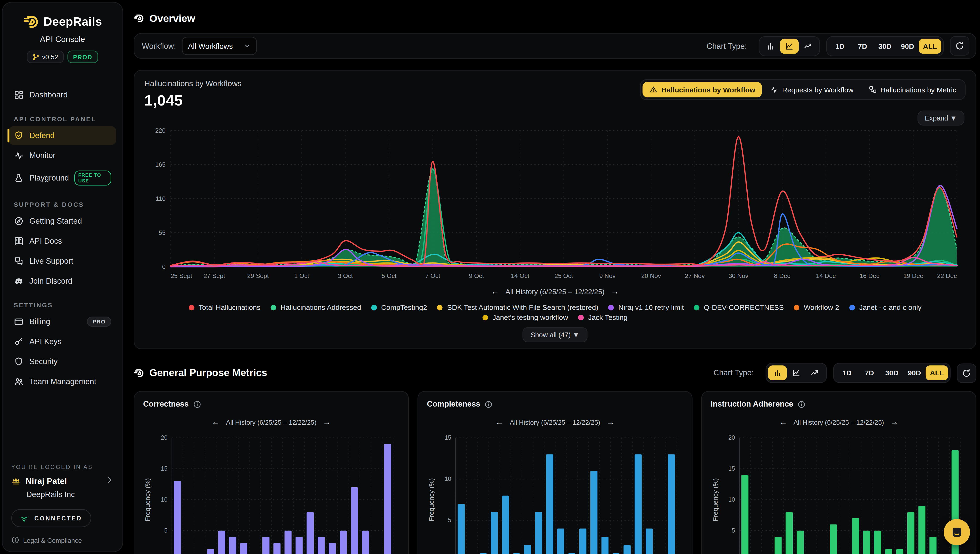 This screenshot has height=554, width=980. What do you see at coordinates (215, 275) in the screenshot?
I see `svg-text: 27 Sept` at bounding box center [215, 275].